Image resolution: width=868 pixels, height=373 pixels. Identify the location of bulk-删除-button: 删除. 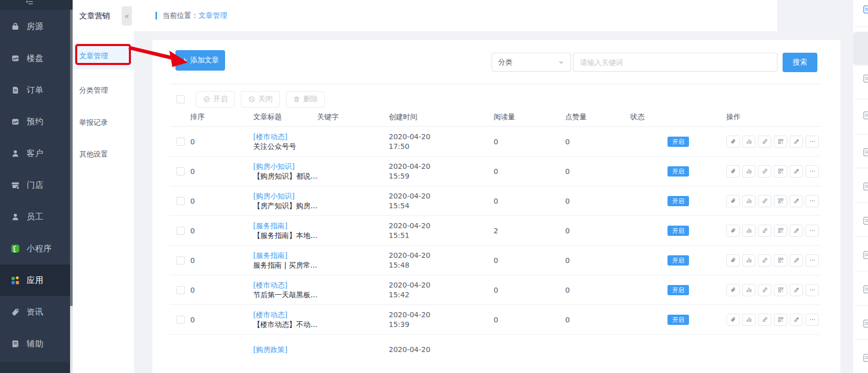
(305, 99).